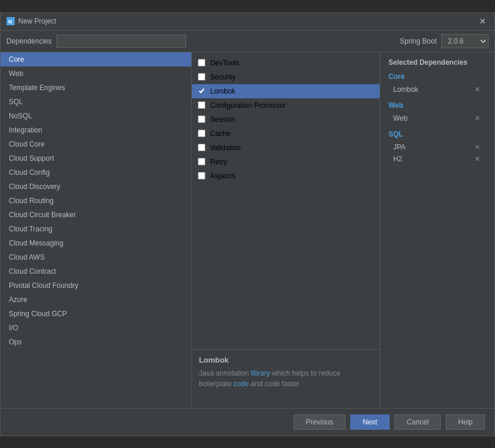 This screenshot has width=495, height=448. Describe the element at coordinates (247, 422) in the screenshot. I see `button-bar: Previous Next Cancel Help` at that location.